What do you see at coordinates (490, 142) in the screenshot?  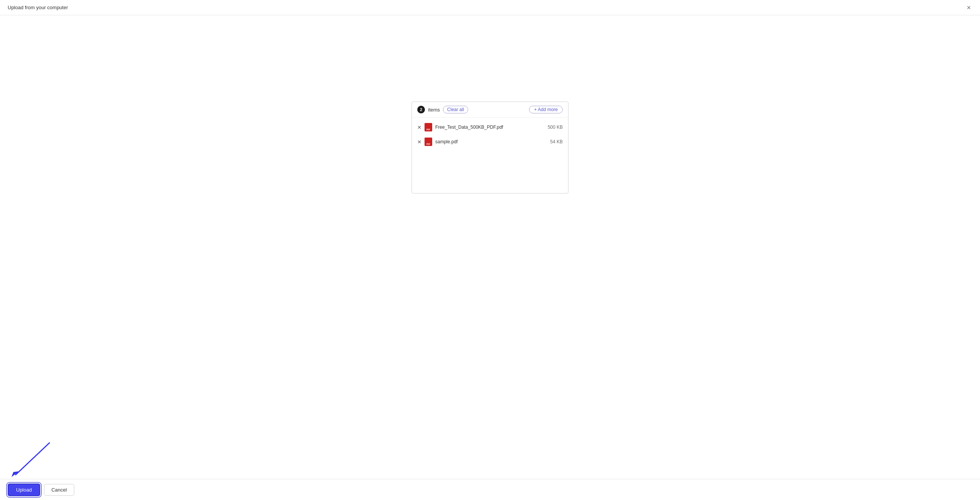 I see `table-row: ✕ sample.pdf 54 KB` at bounding box center [490, 142].